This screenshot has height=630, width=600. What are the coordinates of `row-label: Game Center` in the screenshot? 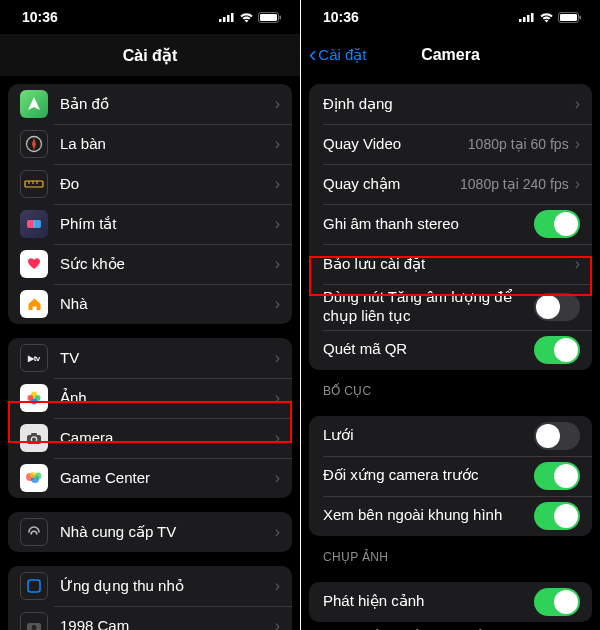 It's located at (168, 478).